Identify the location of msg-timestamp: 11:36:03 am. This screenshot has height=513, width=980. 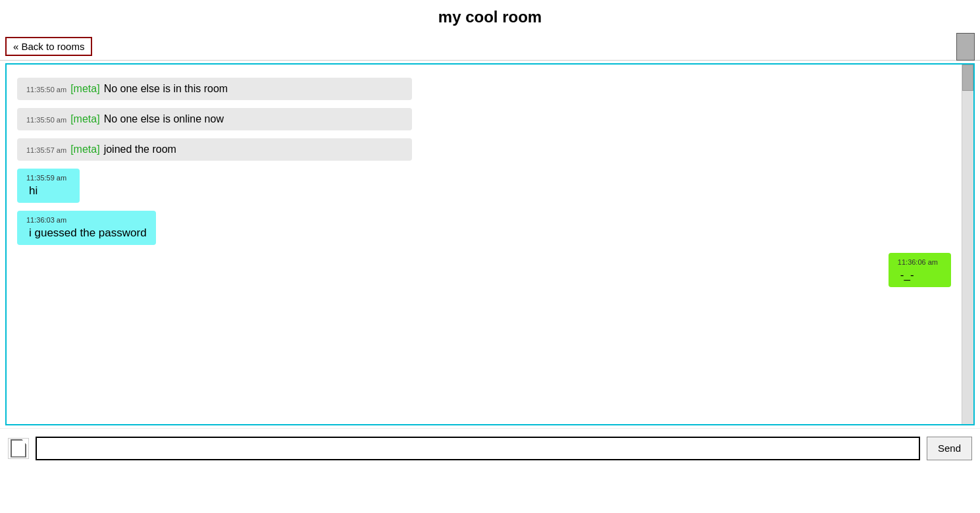
(46, 220).